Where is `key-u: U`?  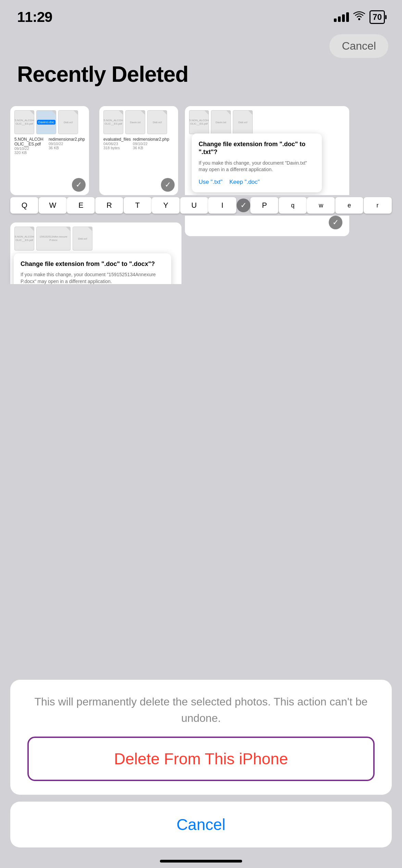 key-u: U is located at coordinates (194, 205).